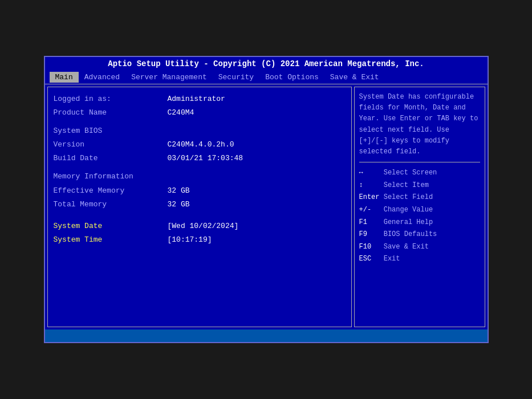  Describe the element at coordinates (203, 226) in the screenshot. I see `system-date-value: [Wed 10/02/2024]` at that location.